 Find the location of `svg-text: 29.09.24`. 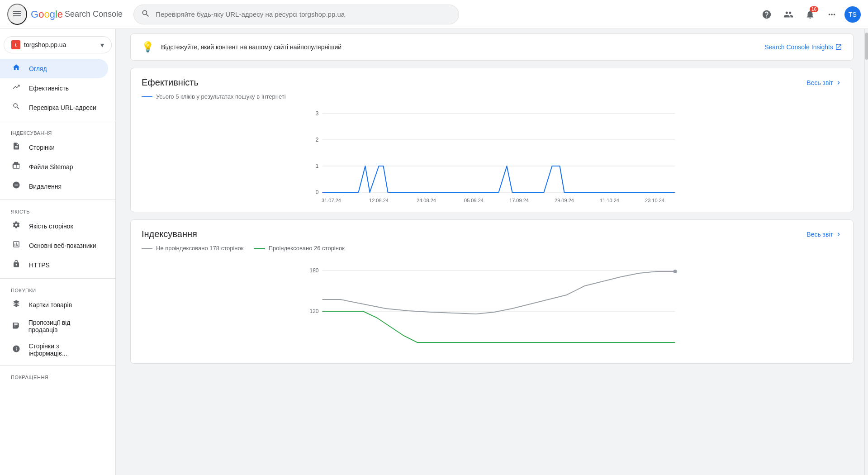

svg-text: 29.09.24 is located at coordinates (564, 200).